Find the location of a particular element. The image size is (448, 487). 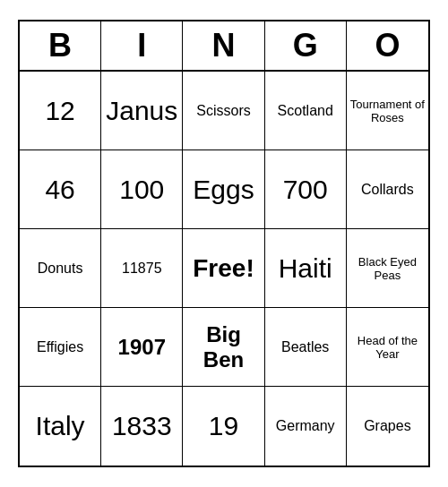

bingo-cell: Eggs is located at coordinates (224, 190).